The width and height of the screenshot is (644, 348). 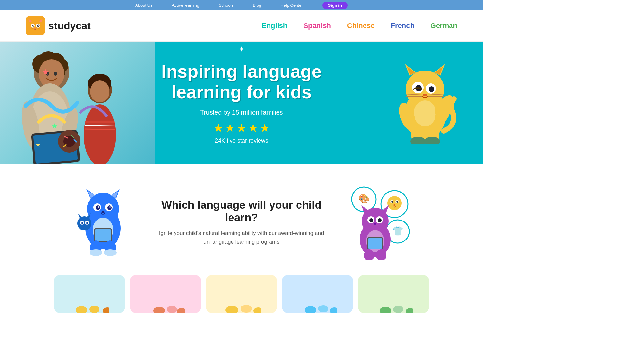 What do you see at coordinates (242, 297) in the screenshot?
I see `language-cards-row` at bounding box center [242, 297].